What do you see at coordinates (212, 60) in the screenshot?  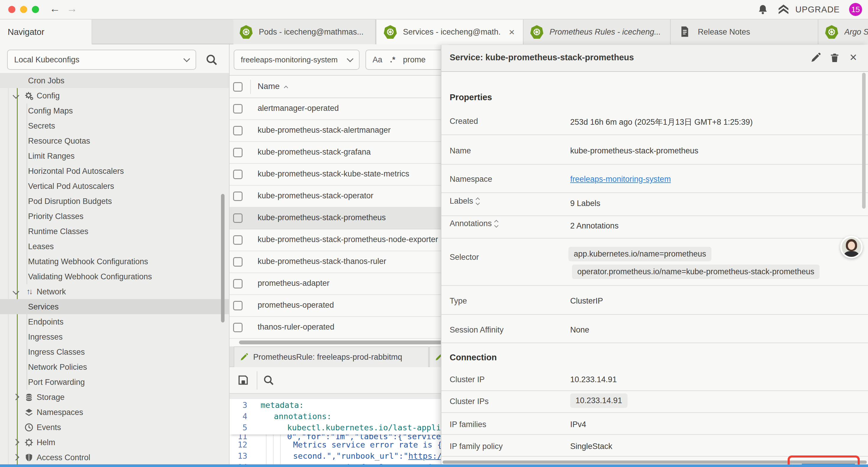 I see `sidebar-search-icon` at bounding box center [212, 60].